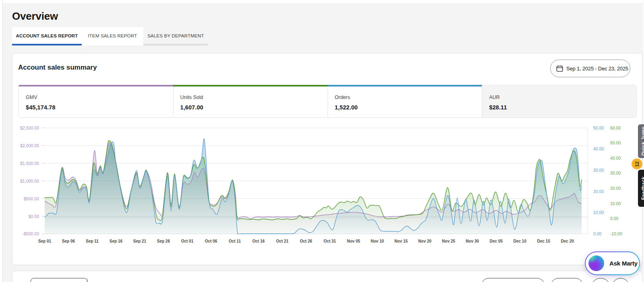 This screenshot has width=644, height=282. What do you see at coordinates (235, 241) in the screenshot?
I see `svg-text: Oct 11` at bounding box center [235, 241].